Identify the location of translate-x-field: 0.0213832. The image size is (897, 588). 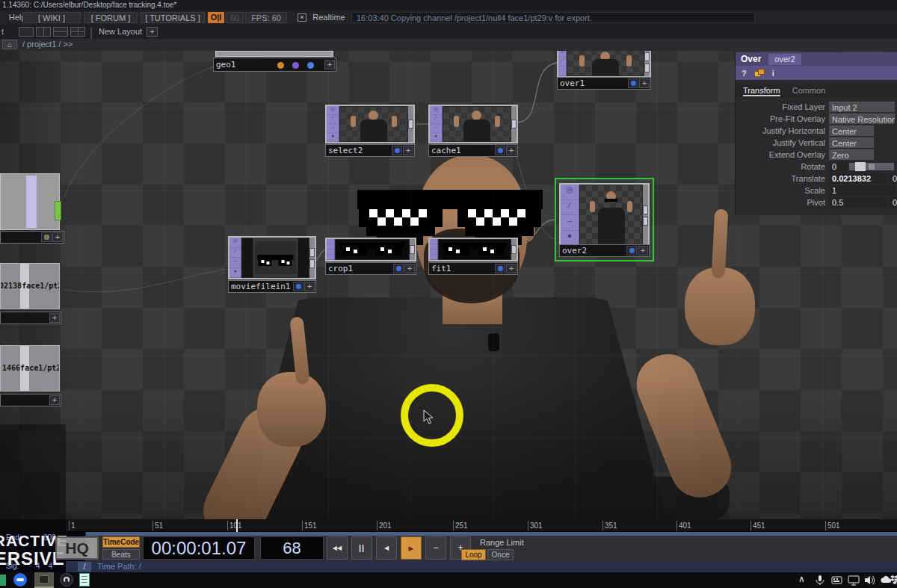
(858, 179).